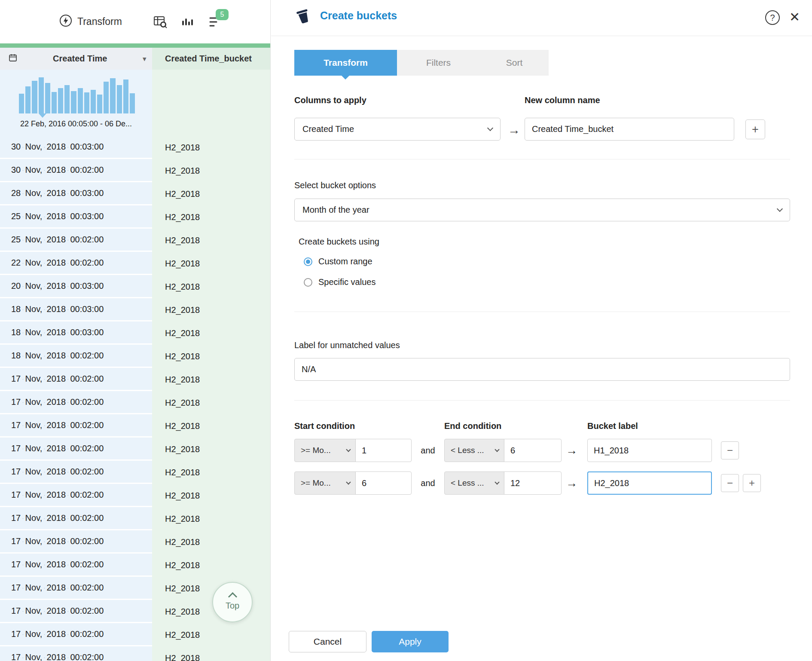  Describe the element at coordinates (327, 642) in the screenshot. I see `cancel-button: Cancel` at that location.